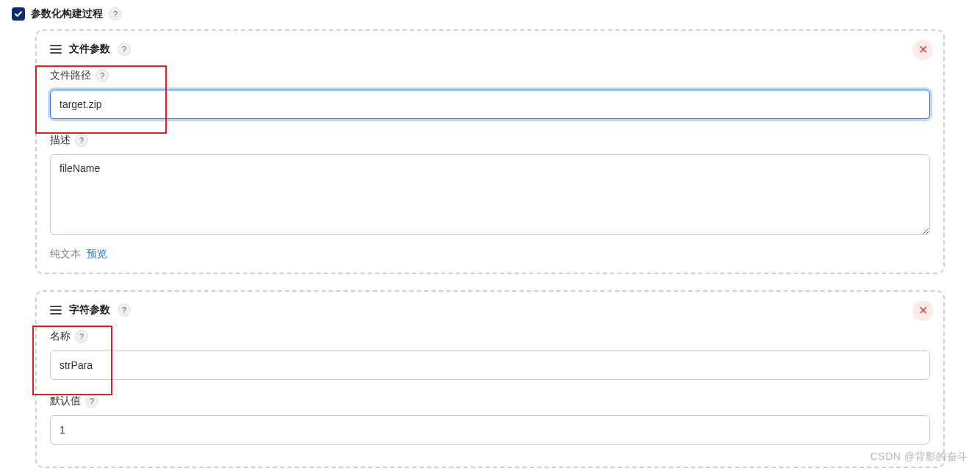 This screenshot has width=980, height=471. I want to click on default-value-input, so click(490, 430).